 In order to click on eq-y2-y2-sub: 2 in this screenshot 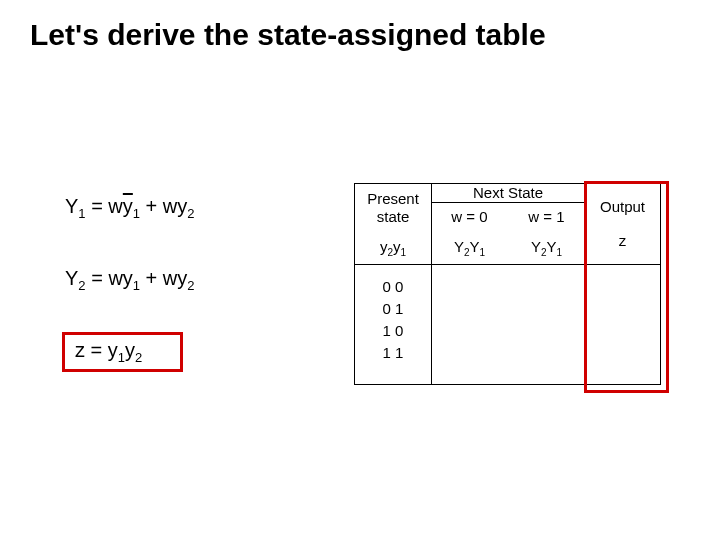, I will do `click(190, 286)`.